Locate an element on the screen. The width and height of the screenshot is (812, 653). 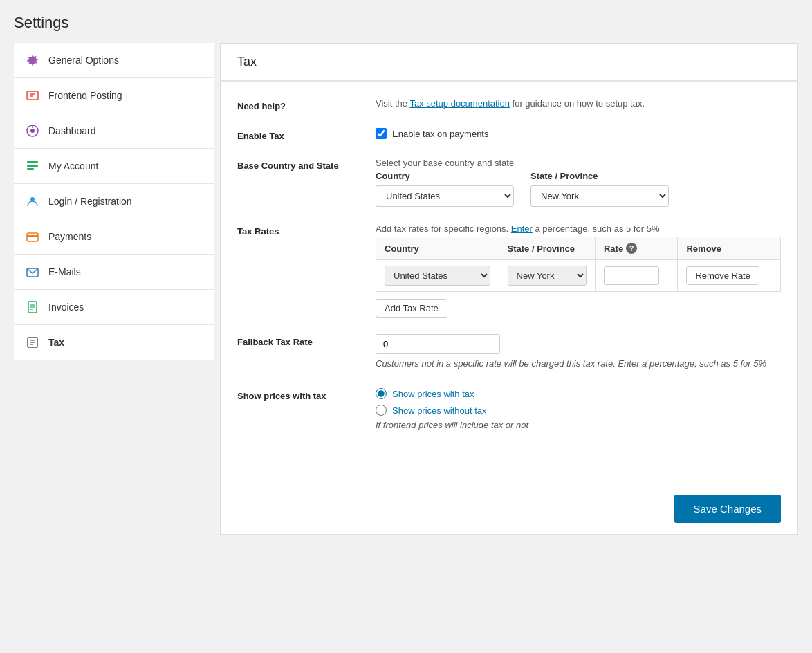
show-prices-field: Show prices with tax Show prices without… is located at coordinates (578, 411).